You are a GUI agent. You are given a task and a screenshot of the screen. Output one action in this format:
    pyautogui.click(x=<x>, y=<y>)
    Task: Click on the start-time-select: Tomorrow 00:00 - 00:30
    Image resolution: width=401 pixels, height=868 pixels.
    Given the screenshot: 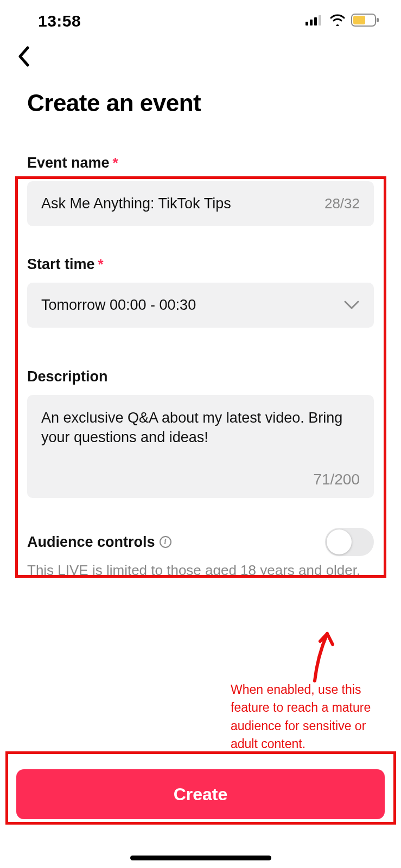 What is the action you would take?
    pyautogui.click(x=201, y=305)
    